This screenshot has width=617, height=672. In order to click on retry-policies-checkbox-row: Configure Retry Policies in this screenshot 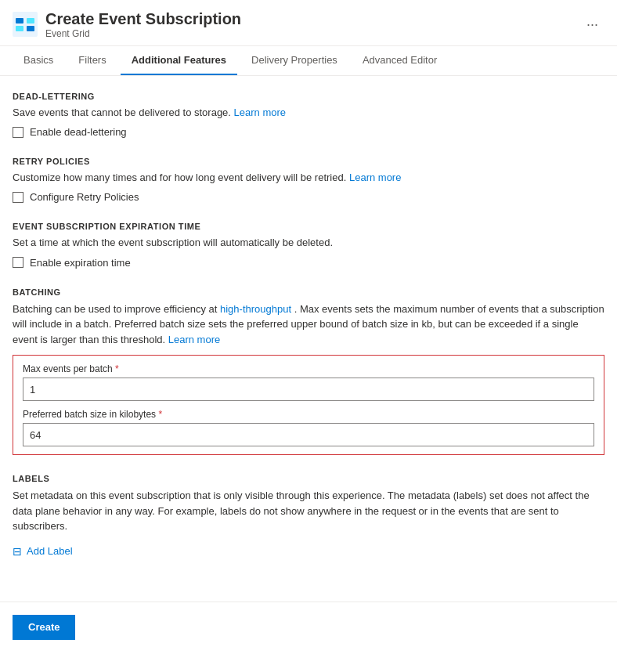, I will do `click(308, 197)`.